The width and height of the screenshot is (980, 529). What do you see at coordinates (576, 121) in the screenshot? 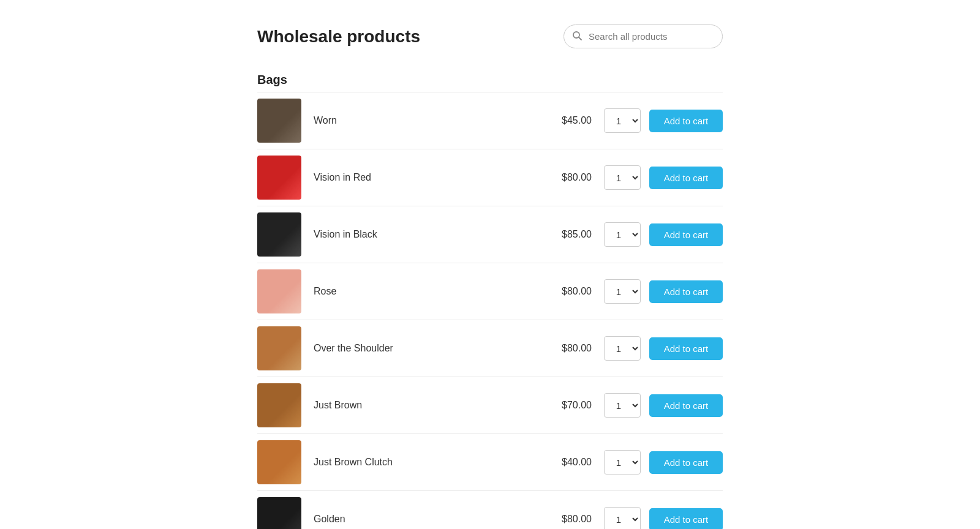
I see `product-price: $45.00` at bounding box center [576, 121].